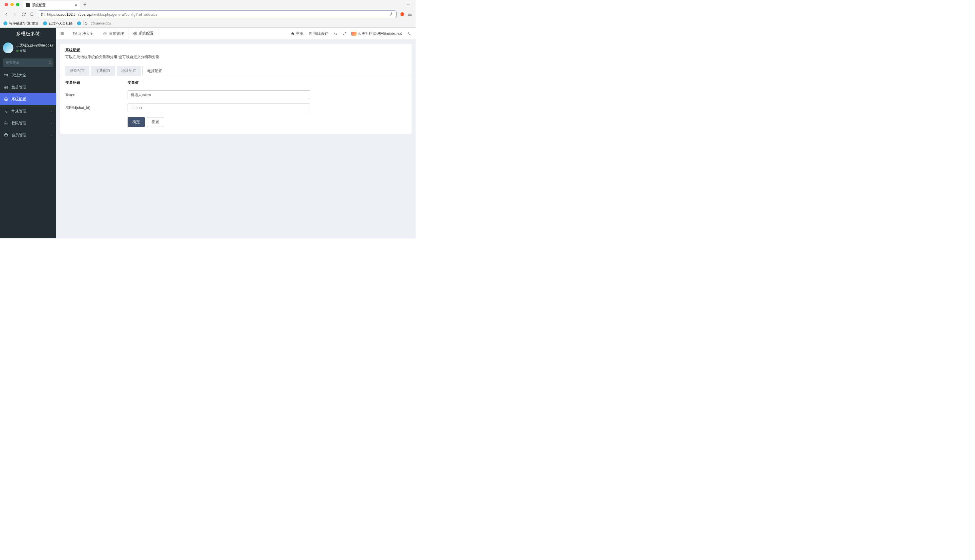  I want to click on user-panel: 天美社区源码网timibbs.n 在线, so click(28, 48).